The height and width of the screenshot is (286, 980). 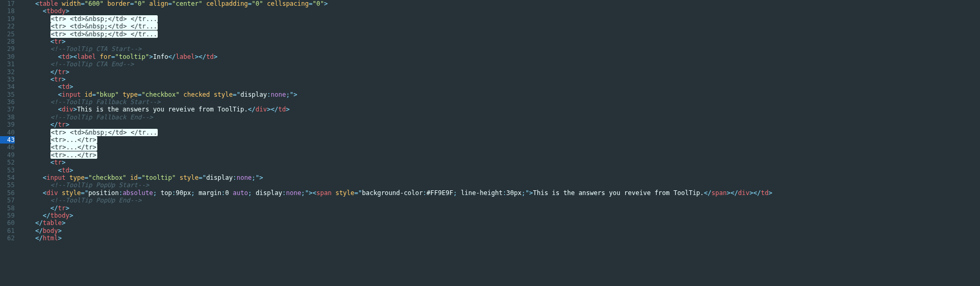 I want to click on line-number: 46, so click(x=7, y=147).